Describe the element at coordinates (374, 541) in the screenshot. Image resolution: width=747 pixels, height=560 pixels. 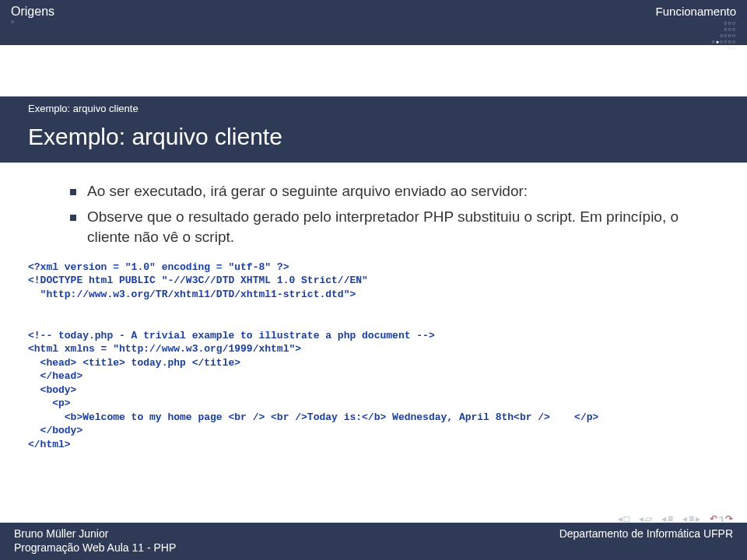
I see `footer-bar: Bruno Müller Junior Departamento de Info…` at that location.